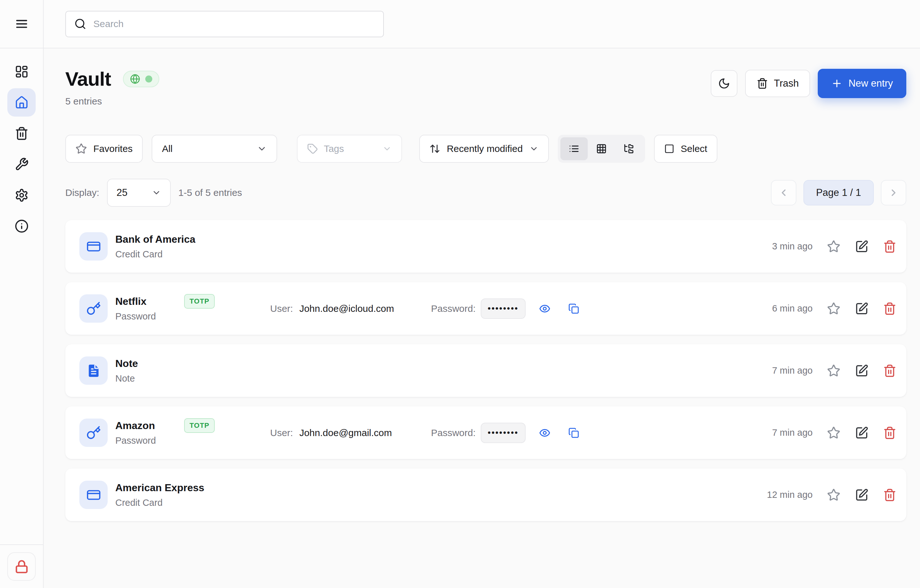 This screenshot has width=920, height=588. I want to click on vault-status-badge, so click(141, 79).